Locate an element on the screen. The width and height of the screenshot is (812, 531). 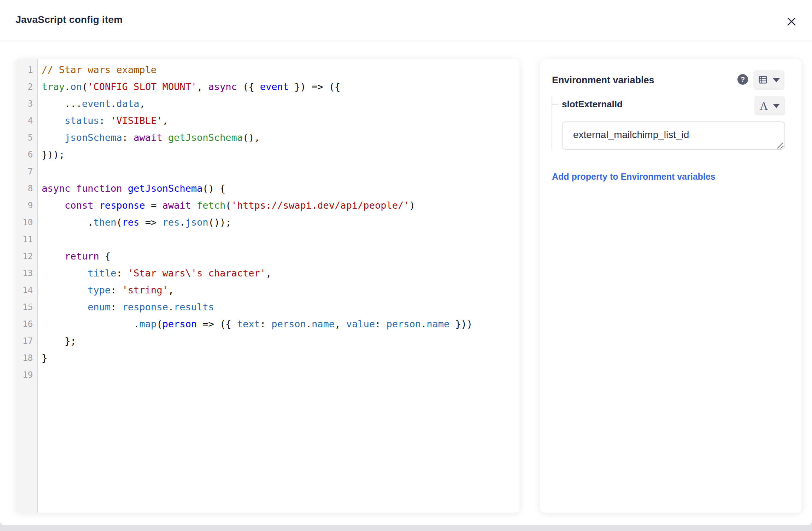
code-line: })); is located at coordinates (281, 155).